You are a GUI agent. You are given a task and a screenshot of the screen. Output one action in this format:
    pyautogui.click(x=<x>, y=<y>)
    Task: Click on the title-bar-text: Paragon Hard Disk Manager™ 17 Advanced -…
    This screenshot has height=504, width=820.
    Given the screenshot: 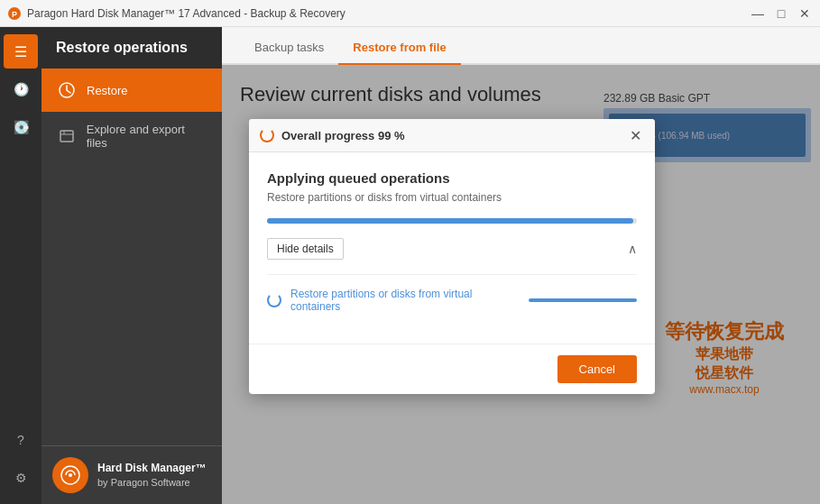 What is the action you would take?
    pyautogui.click(x=186, y=14)
    